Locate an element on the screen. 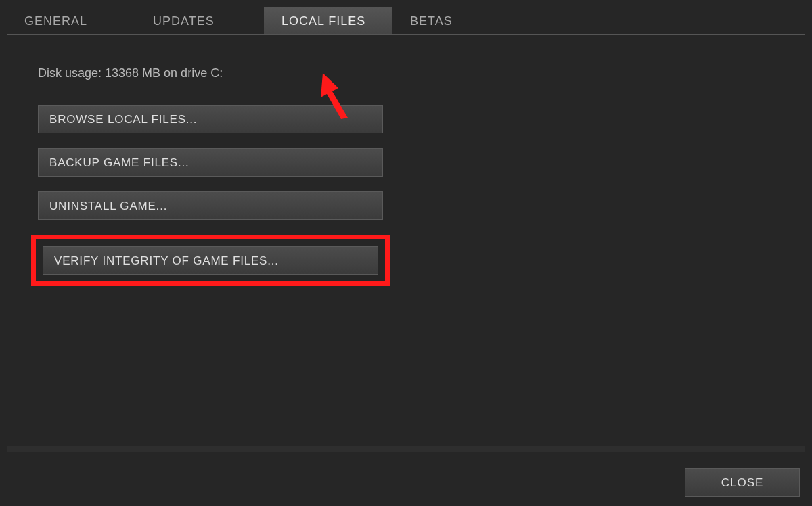 The image size is (812, 506). verify-integrity-button: VERIFY INTEGRITY OF GAME FILES... is located at coordinates (210, 260).